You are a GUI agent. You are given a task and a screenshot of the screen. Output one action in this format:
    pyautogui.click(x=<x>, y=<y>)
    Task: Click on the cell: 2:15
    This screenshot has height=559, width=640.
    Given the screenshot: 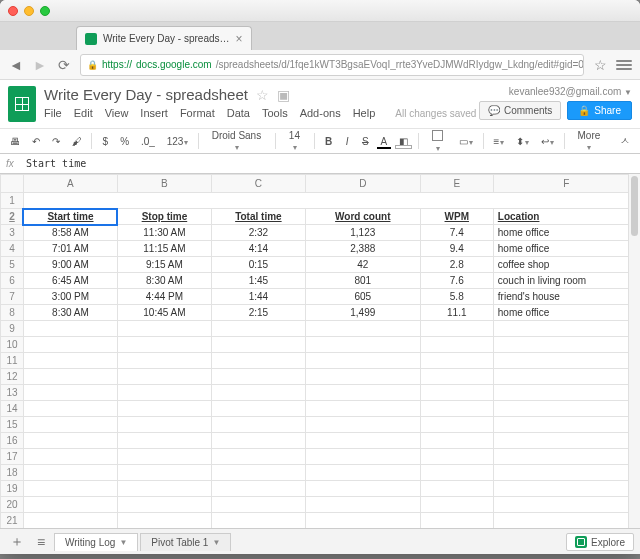 What is the action you would take?
    pyautogui.click(x=258, y=313)
    